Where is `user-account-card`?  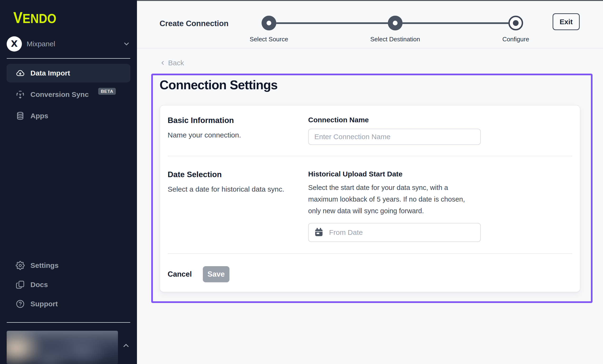 user-account-card is located at coordinates (62, 347).